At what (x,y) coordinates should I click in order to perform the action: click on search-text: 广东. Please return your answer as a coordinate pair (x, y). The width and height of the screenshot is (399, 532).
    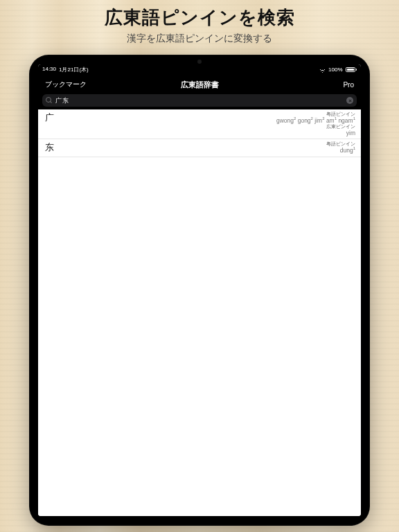
    Looking at the image, I should click on (62, 101).